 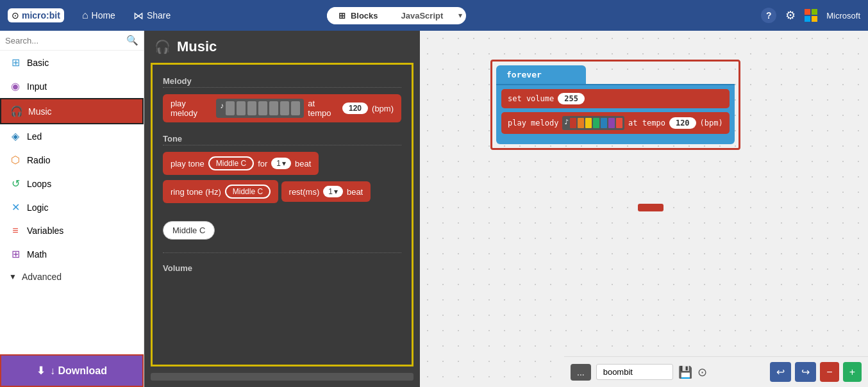 What do you see at coordinates (15, 160) in the screenshot?
I see `radio-icon: ⬡` at bounding box center [15, 160].